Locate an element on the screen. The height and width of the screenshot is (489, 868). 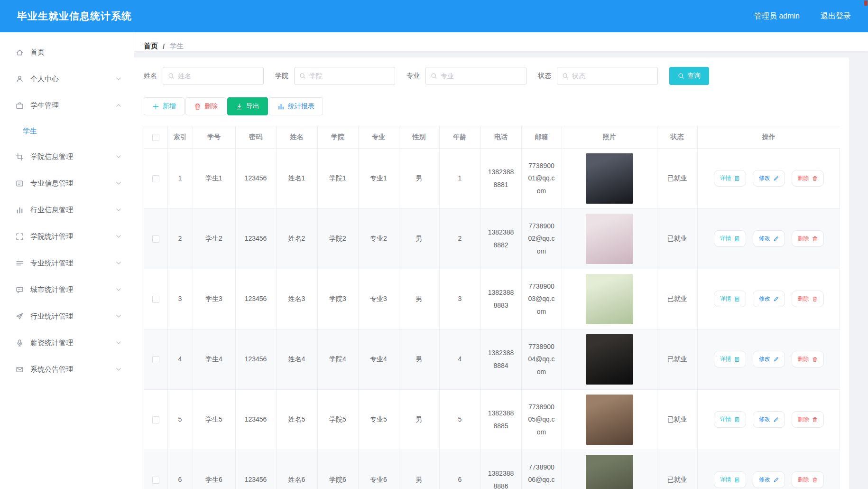
table-header-row: 索引学号密码姓名学院专业性别年龄电话邮箱照片状态操作 is located at coordinates (492, 137).